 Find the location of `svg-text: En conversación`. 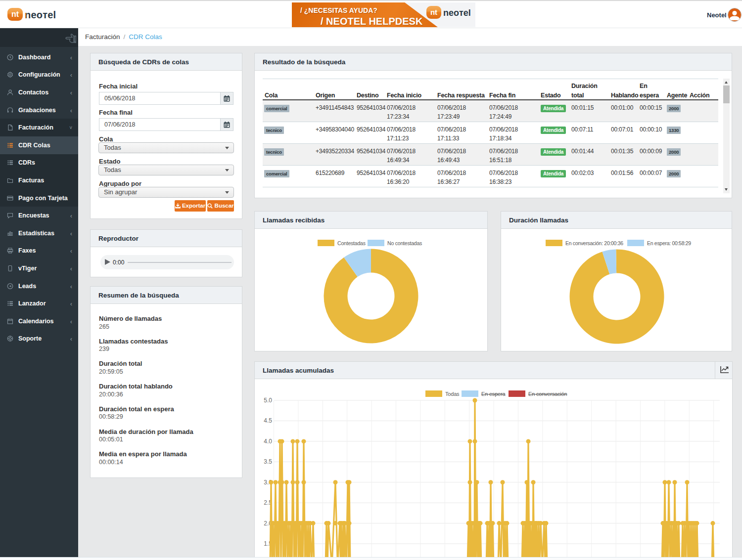

svg-text: En conversación is located at coordinates (548, 394).